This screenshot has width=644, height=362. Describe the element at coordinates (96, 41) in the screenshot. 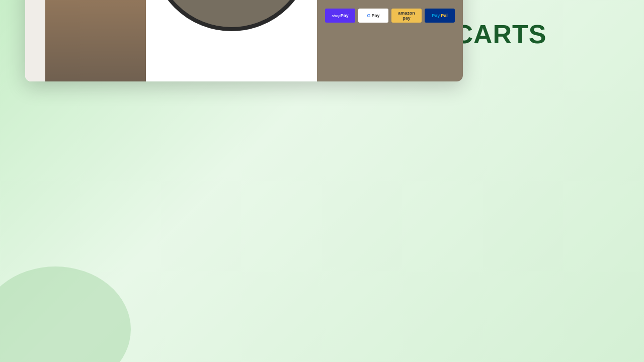

I see `product-photo` at that location.